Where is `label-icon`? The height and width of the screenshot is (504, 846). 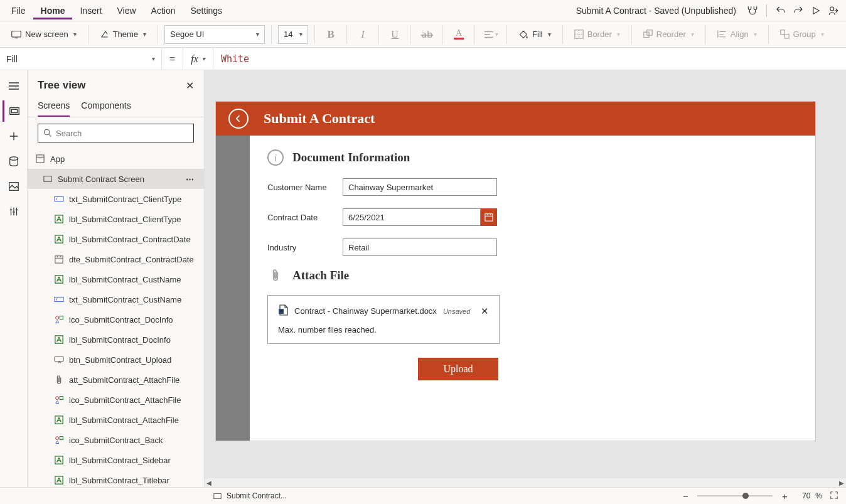 label-icon is located at coordinates (59, 219).